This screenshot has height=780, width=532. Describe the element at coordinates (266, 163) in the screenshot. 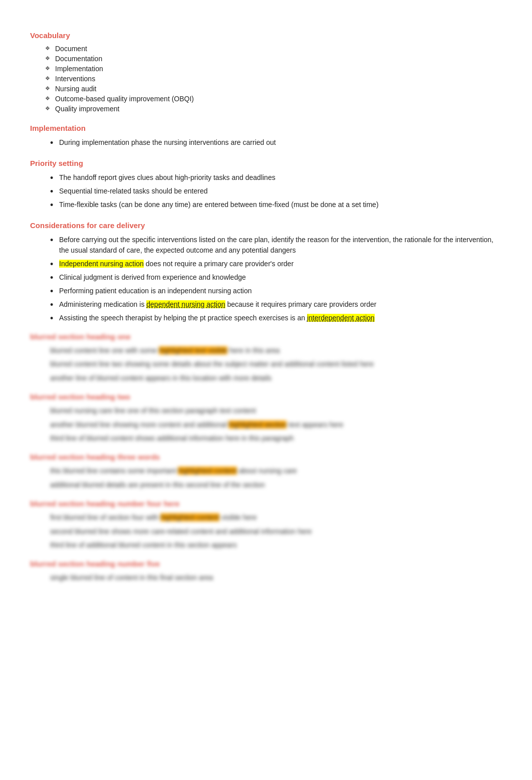

I see `priority-setting-title: Priority setting` at that location.